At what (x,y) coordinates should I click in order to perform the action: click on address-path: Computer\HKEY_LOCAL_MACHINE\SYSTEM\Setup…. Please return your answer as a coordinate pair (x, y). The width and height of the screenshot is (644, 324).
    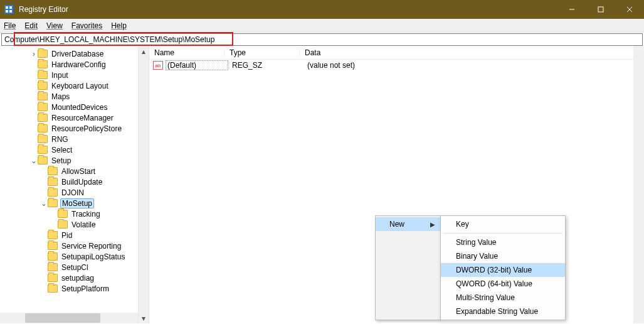
    Looking at the image, I should click on (109, 40).